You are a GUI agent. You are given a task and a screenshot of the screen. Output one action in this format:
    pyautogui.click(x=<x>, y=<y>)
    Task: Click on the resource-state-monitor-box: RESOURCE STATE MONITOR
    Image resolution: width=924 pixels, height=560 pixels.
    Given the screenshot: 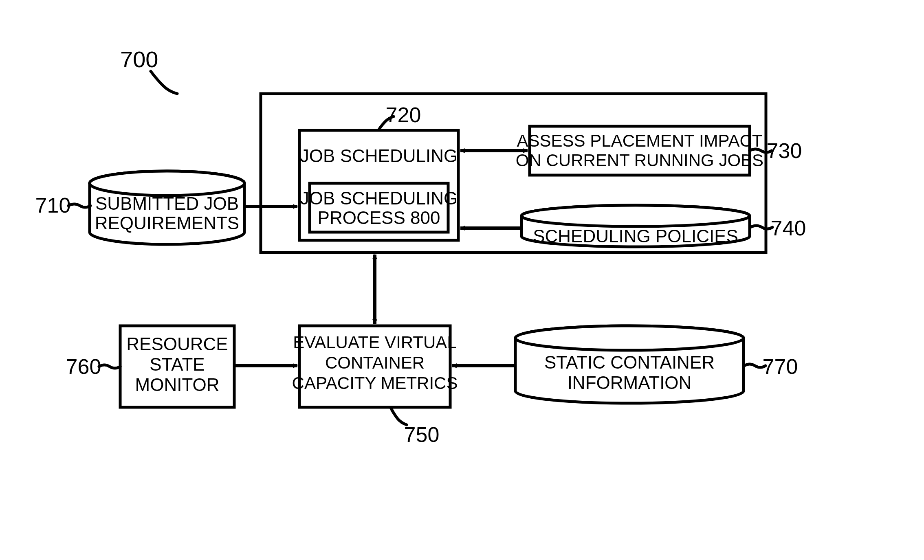 What is the action you would take?
    pyautogui.click(x=177, y=367)
    